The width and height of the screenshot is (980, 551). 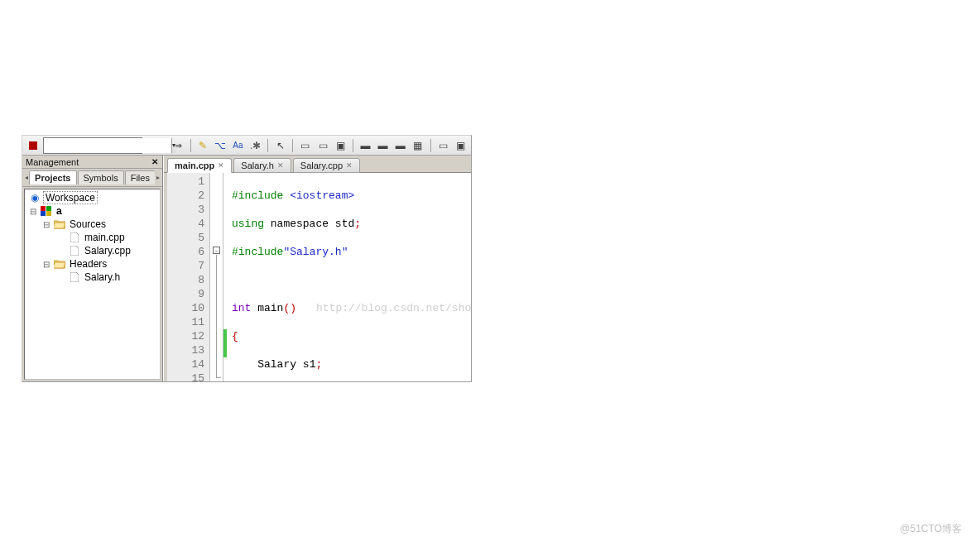 I want to click on file-tab-label: Salary.cpp, so click(x=321, y=165).